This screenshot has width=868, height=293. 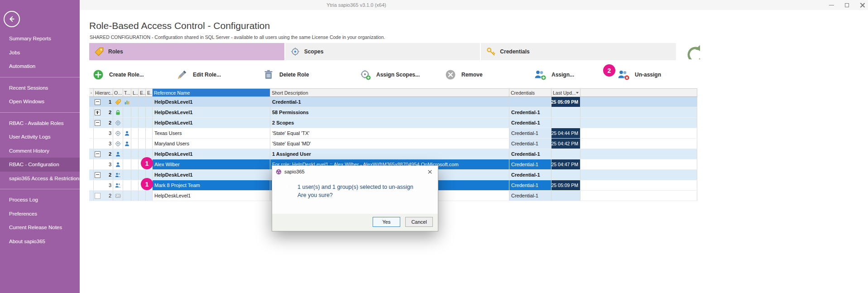 What do you see at coordinates (692, 52) in the screenshot?
I see `refresh-button` at bounding box center [692, 52].